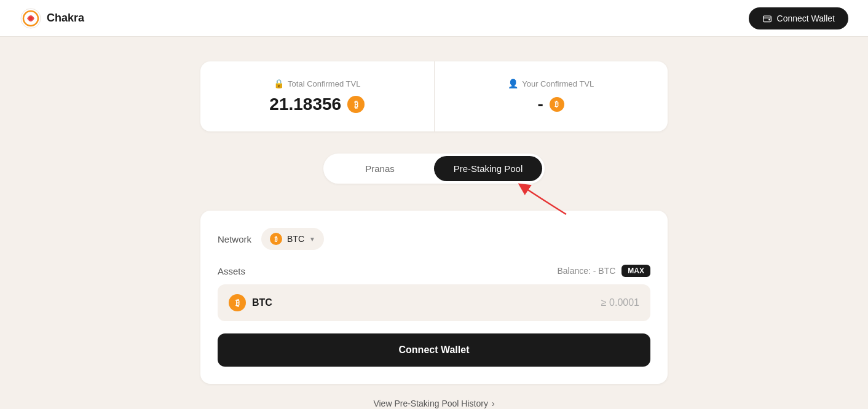 The width and height of the screenshot is (868, 409). What do you see at coordinates (434, 96) in the screenshot?
I see `tvl-card: 🔒 Total Confirmed TVL 21.18356 ₿ 👤 Your …` at bounding box center [434, 96].